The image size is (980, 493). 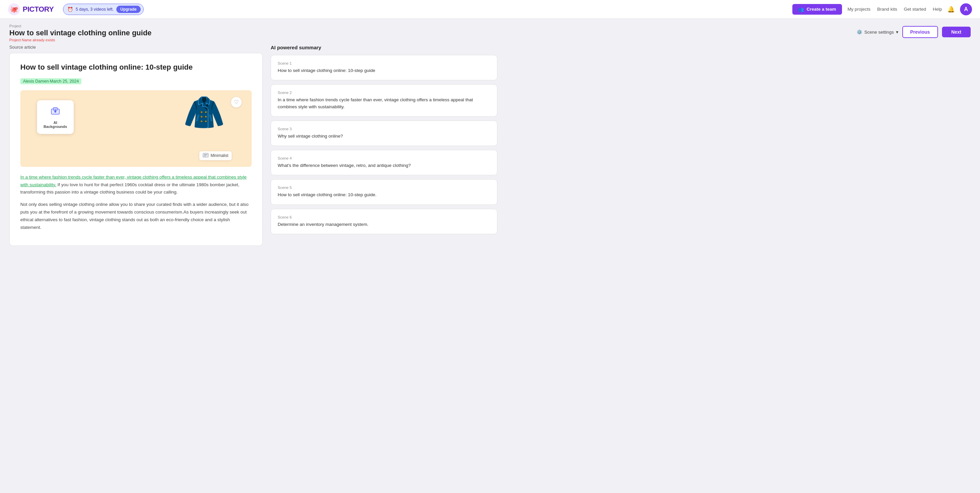 I want to click on minimalist-label: Minimalist, so click(x=220, y=155).